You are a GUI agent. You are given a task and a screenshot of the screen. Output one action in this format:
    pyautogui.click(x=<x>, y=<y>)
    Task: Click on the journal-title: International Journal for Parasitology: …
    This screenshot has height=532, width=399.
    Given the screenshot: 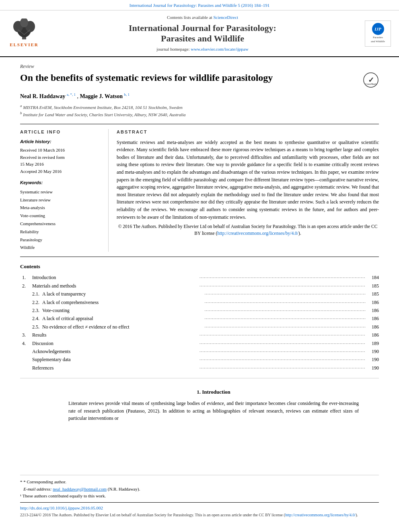 What is the action you would take?
    pyautogui.click(x=203, y=34)
    